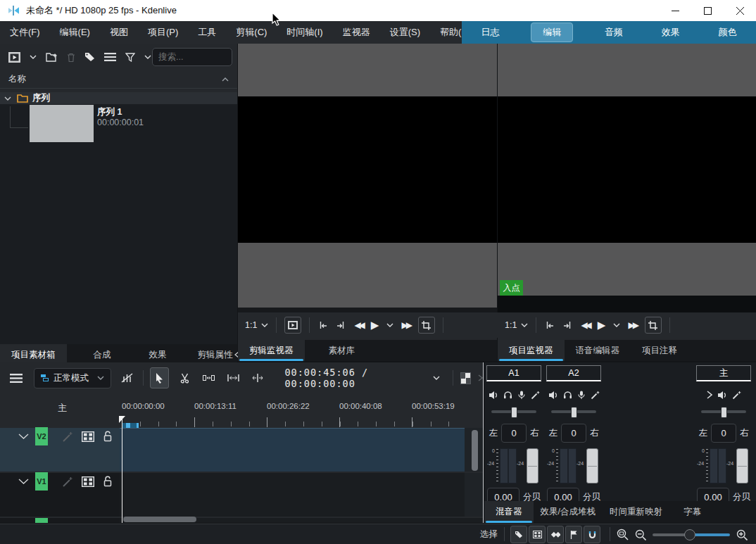  Describe the element at coordinates (108, 436) in the screenshot. I see `lock-icon` at that location.